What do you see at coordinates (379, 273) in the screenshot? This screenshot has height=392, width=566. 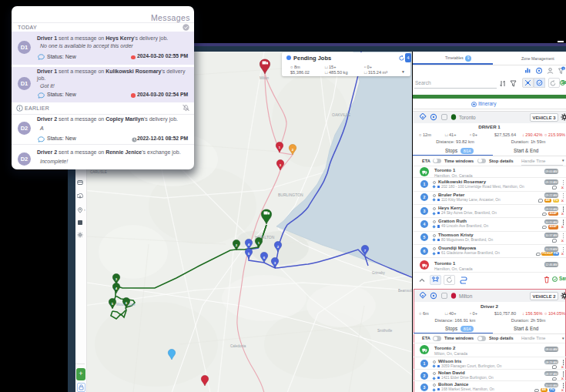 I see `svg-text: Grimsby` at bounding box center [379, 273].